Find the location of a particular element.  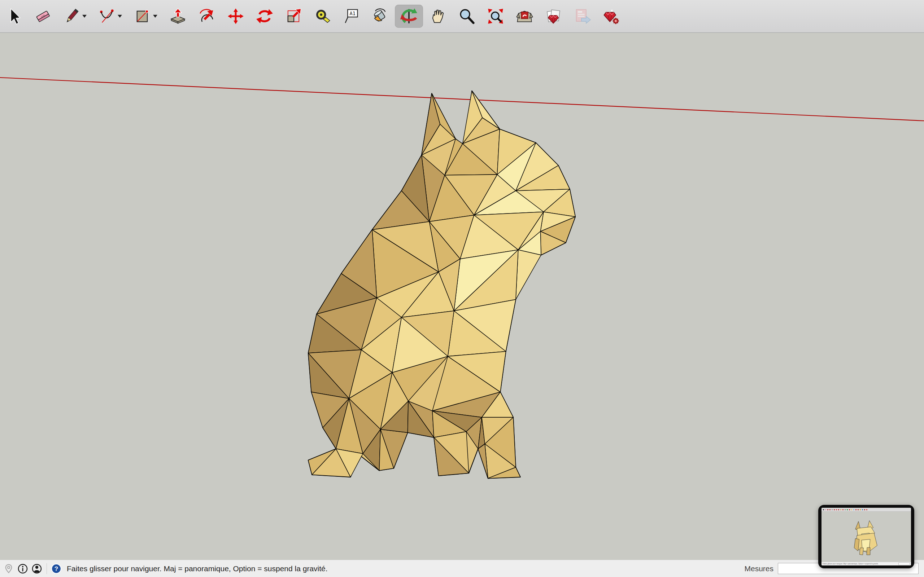

model-box-tool-button is located at coordinates (525, 16).